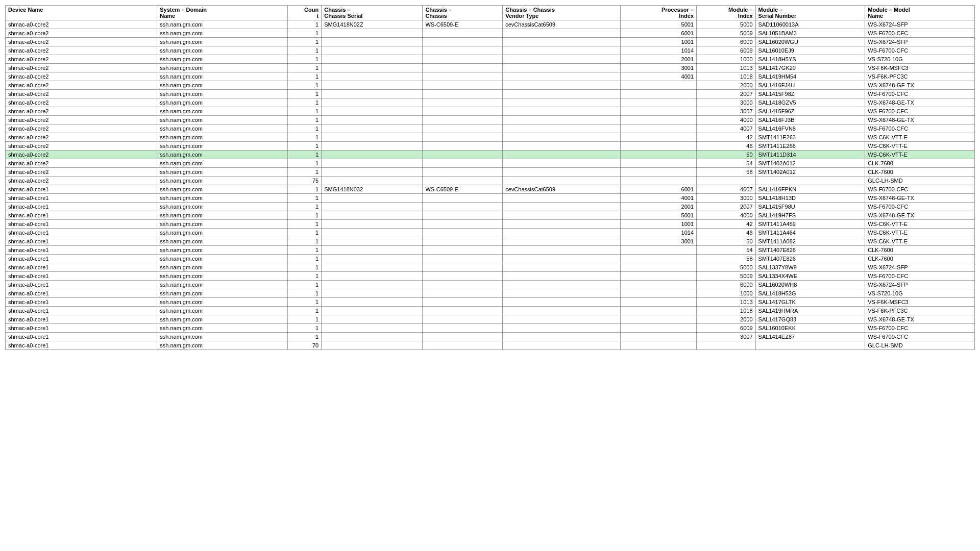 This screenshot has width=980, height=551. What do you see at coordinates (490, 77) in the screenshot?
I see `table-row: shmac-a0-core2ssh.nam.gm.com140011018SAL…` at bounding box center [490, 77].